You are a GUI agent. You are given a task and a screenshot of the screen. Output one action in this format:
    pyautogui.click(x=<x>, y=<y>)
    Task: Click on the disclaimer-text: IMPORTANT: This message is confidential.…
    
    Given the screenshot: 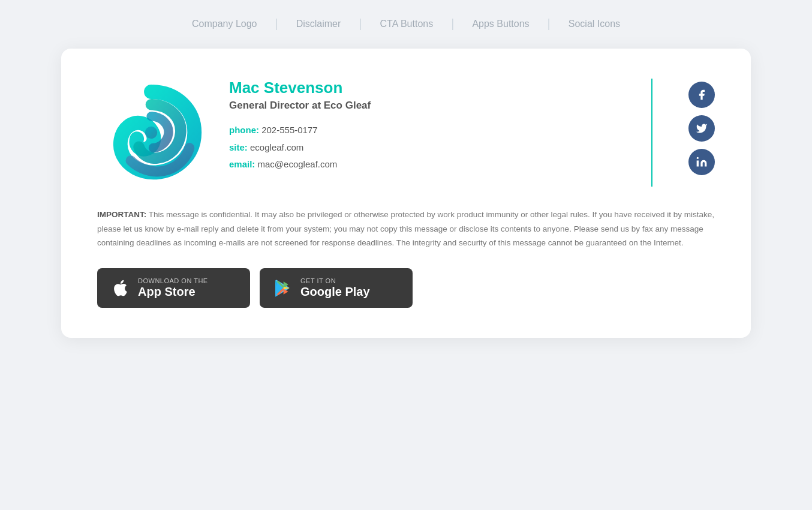 What is the action you would take?
    pyautogui.click(x=406, y=229)
    